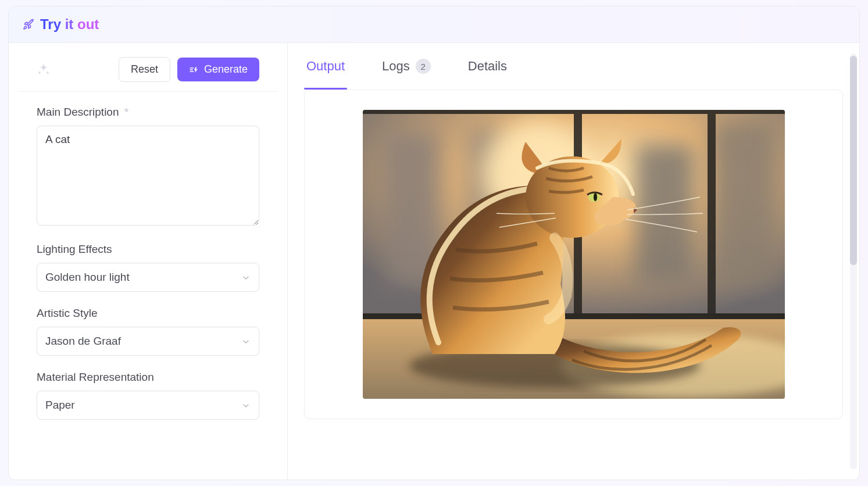 Image resolution: width=868 pixels, height=486 pixels. I want to click on main-description-input, so click(148, 176).